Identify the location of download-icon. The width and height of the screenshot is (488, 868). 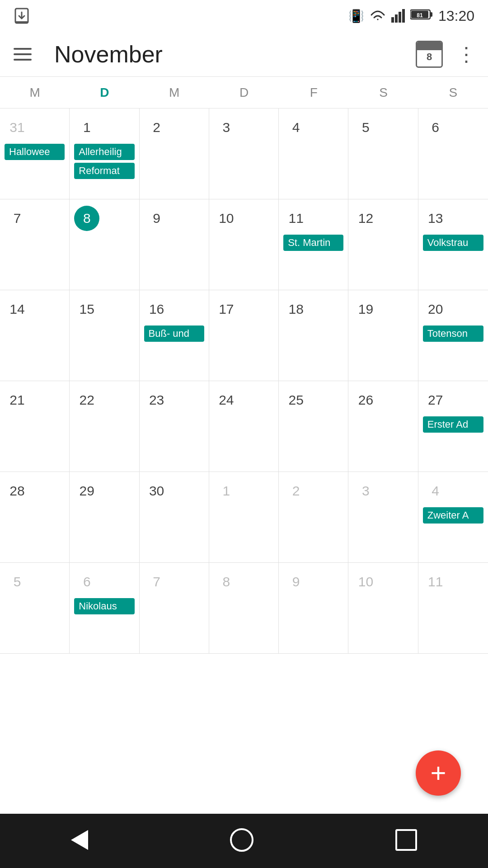
(22, 16).